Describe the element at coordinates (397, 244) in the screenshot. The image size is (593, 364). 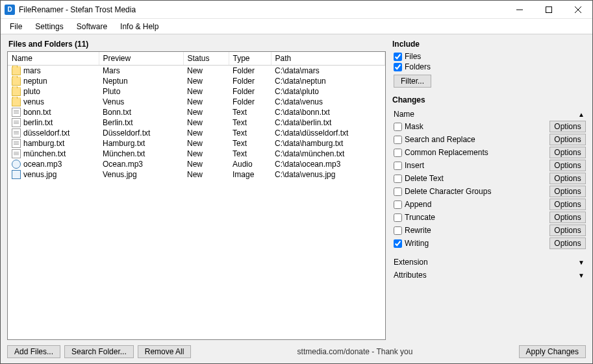
I see `change-checkbox-writing` at that location.